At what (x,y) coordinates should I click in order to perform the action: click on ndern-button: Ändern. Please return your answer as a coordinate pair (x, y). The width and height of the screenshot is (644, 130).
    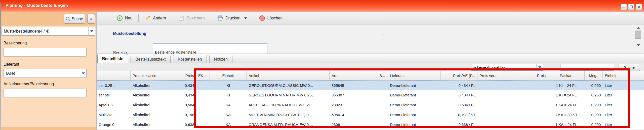
    Looking at the image, I should click on (155, 18).